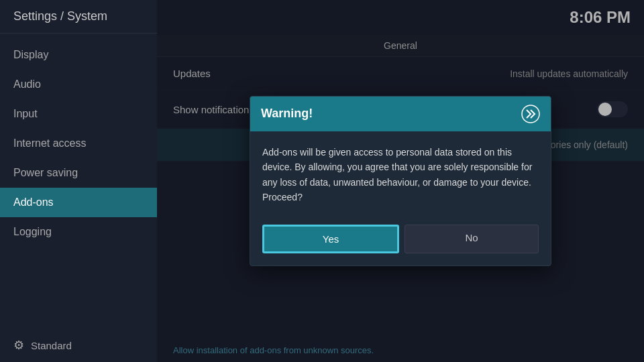  I want to click on no-button: No, so click(472, 239).